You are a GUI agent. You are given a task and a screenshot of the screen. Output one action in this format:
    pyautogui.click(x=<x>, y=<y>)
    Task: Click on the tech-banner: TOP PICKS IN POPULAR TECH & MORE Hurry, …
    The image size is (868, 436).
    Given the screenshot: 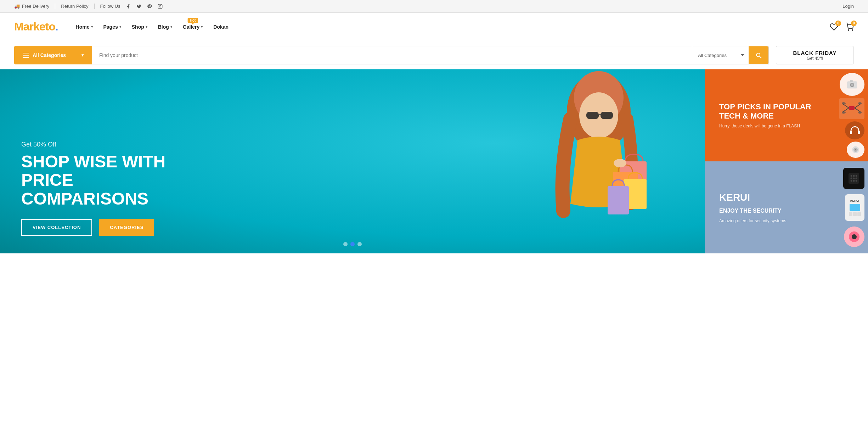 What is the action you would take?
    pyautogui.click(x=787, y=115)
    